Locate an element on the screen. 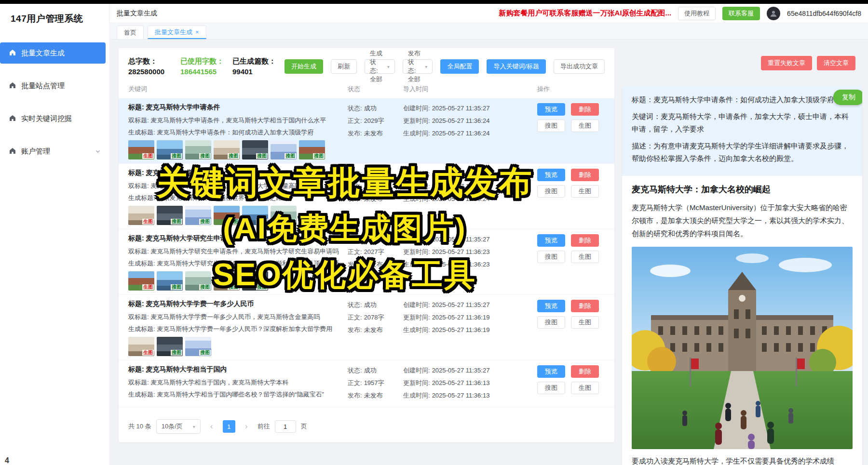 The height and width of the screenshot is (465, 868). generate-status-select: 生成状态: 全部▾ is located at coordinates (380, 66).